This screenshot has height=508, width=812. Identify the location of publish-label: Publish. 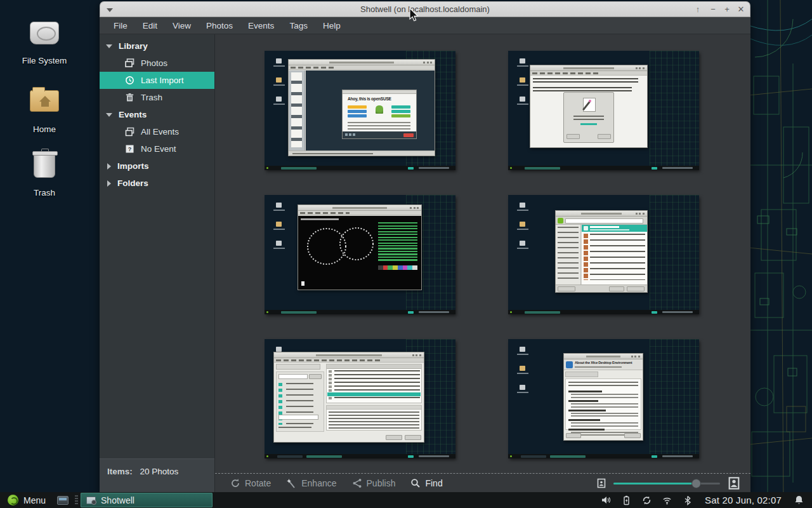
(381, 483).